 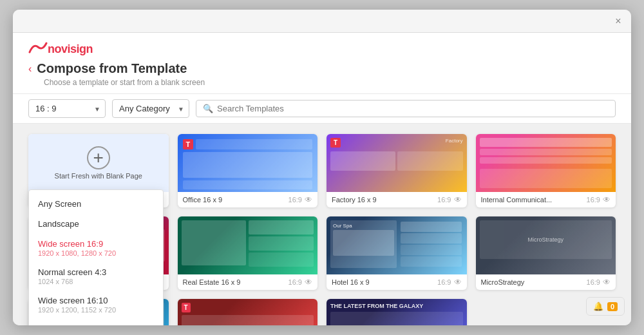 I want to click on ratio-select: 16 : 9 4:3 16:10 9:16, so click(x=67, y=108).